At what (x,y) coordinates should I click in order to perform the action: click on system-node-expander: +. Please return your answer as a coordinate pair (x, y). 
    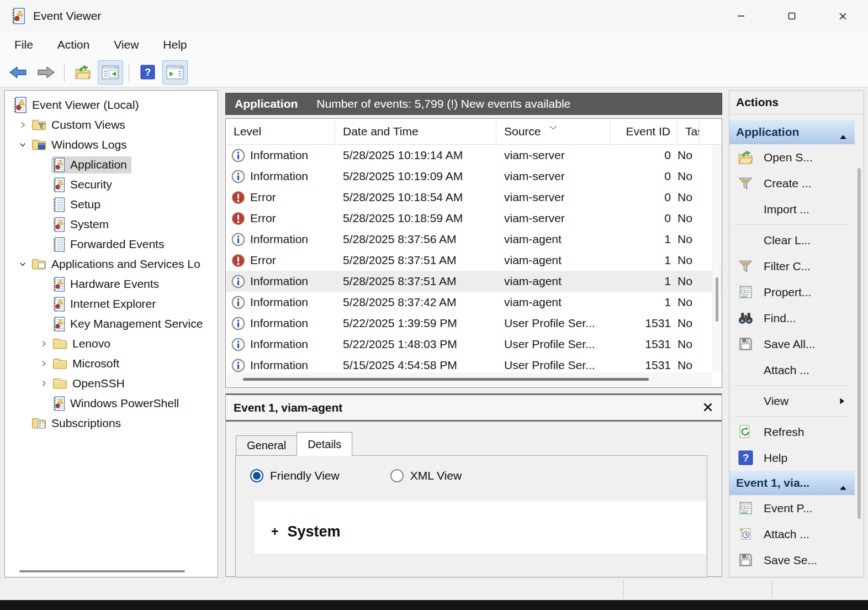
    Looking at the image, I should click on (275, 532).